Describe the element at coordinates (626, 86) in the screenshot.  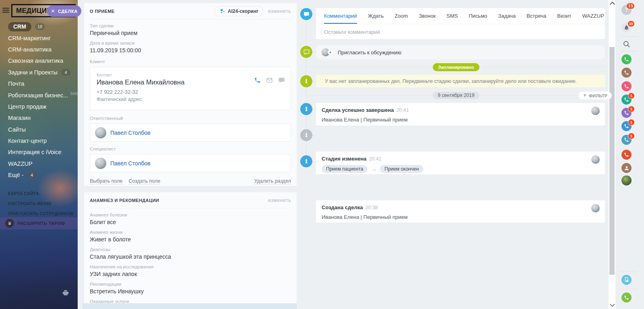
I see `phone-channel-pink-icon` at that location.